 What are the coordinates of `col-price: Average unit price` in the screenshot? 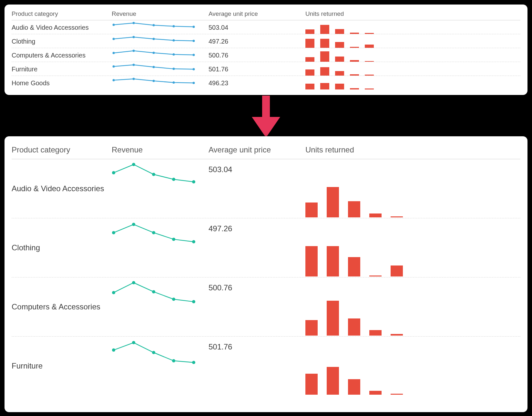 It's located at (257, 14).